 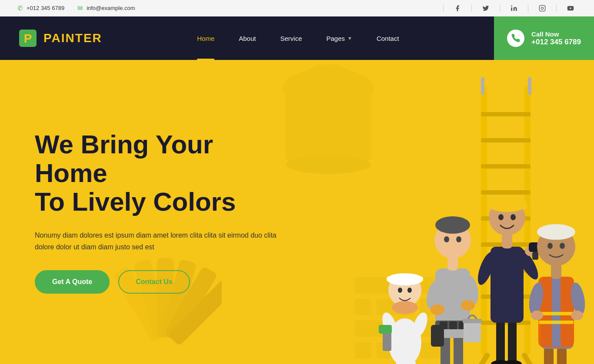 What do you see at coordinates (28, 38) in the screenshot?
I see `svg-text: P` at bounding box center [28, 38].